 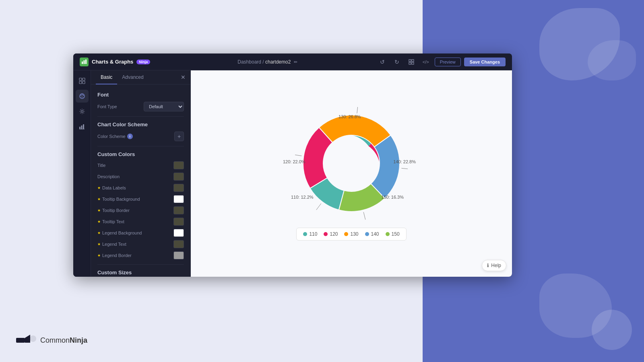 What do you see at coordinates (179, 165) in the screenshot?
I see `color-swatch-title` at bounding box center [179, 165].